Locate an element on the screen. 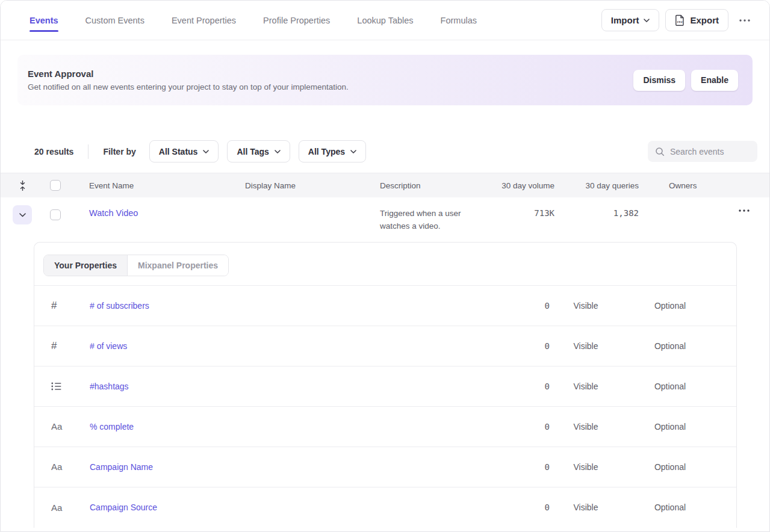 The height and width of the screenshot is (532, 770). event-queries: 1,382 is located at coordinates (597, 208).